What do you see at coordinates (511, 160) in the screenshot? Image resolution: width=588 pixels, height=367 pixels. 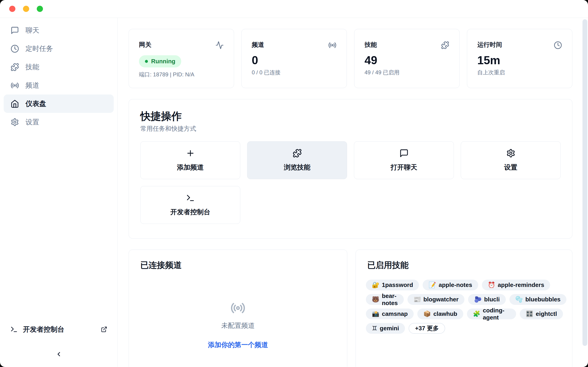 I see `settings-button: 设置` at bounding box center [511, 160].